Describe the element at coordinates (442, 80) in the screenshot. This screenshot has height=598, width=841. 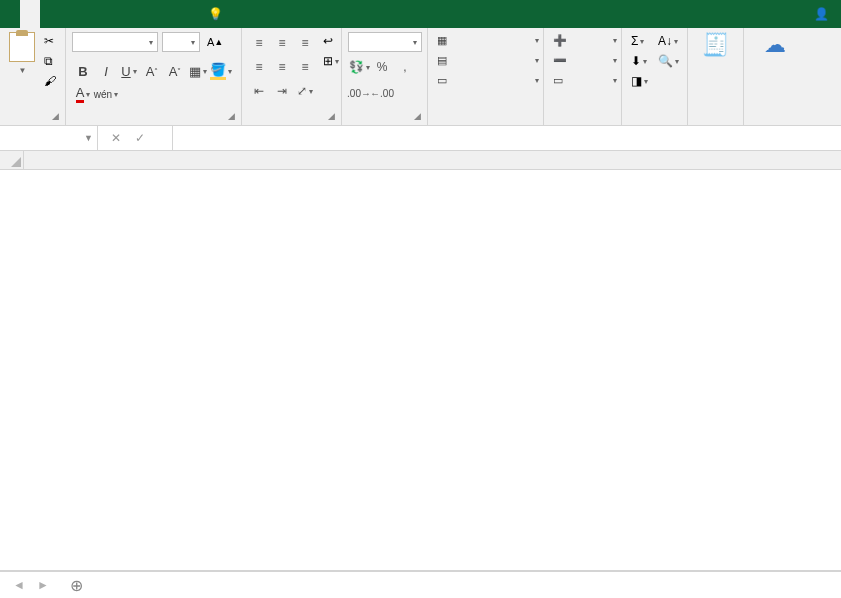
I see `cell-style-icon: ▭` at that location.